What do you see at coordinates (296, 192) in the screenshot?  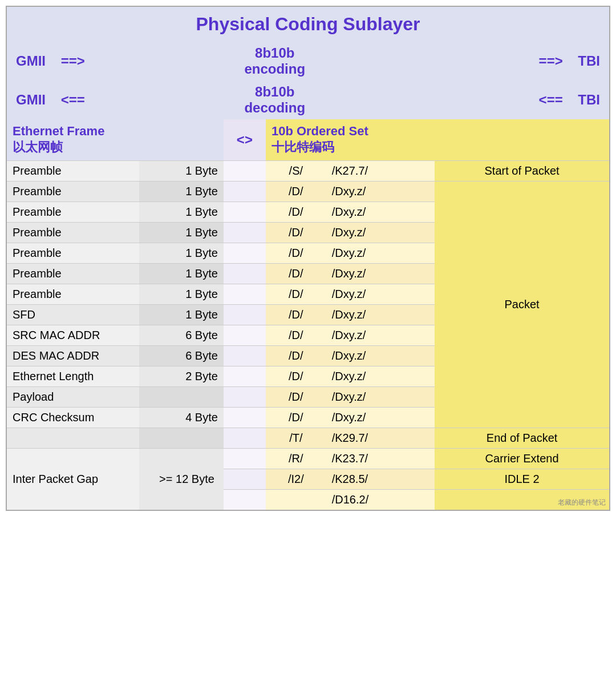 I see `code-1: /D/` at bounding box center [296, 192].